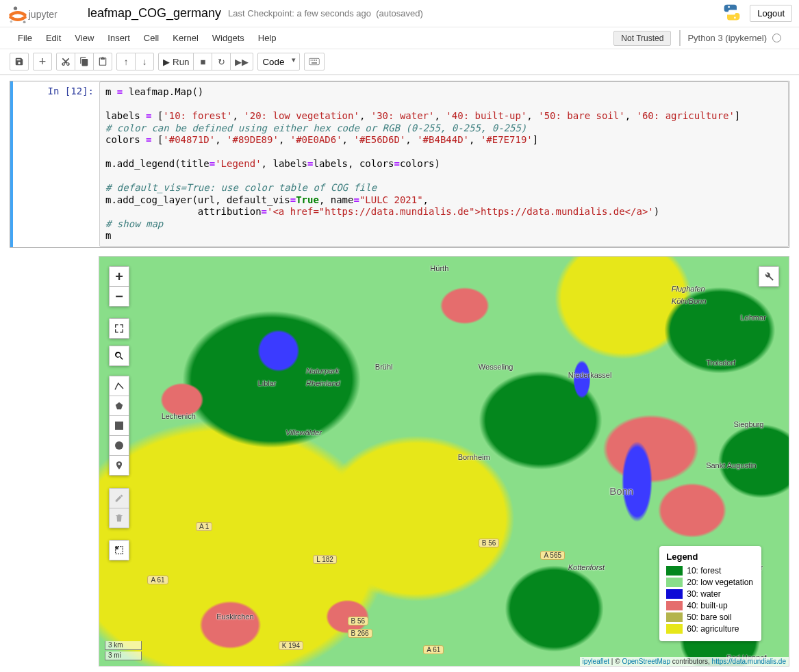 Image resolution: width=799 pixels, height=672 pixels. Describe the element at coordinates (709, 571) in the screenshot. I see `legend-item: 10: forest` at that location.